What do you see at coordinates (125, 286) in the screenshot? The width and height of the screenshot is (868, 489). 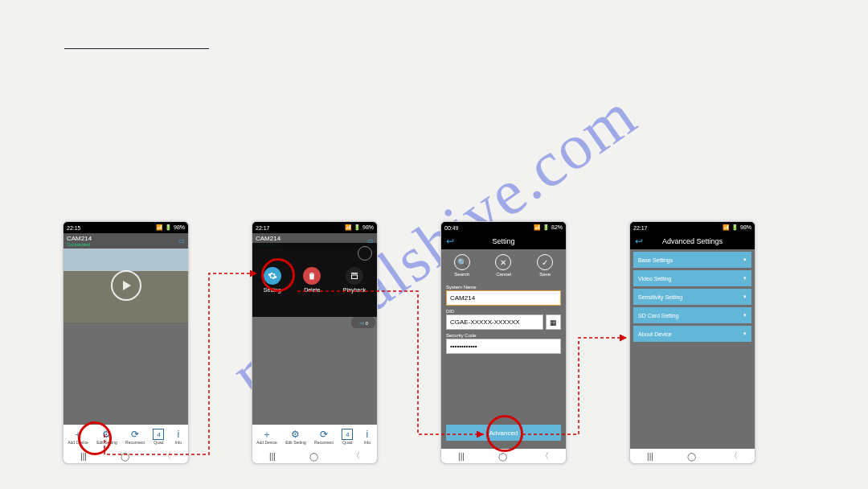 I see `video-thumbnail` at bounding box center [125, 286].